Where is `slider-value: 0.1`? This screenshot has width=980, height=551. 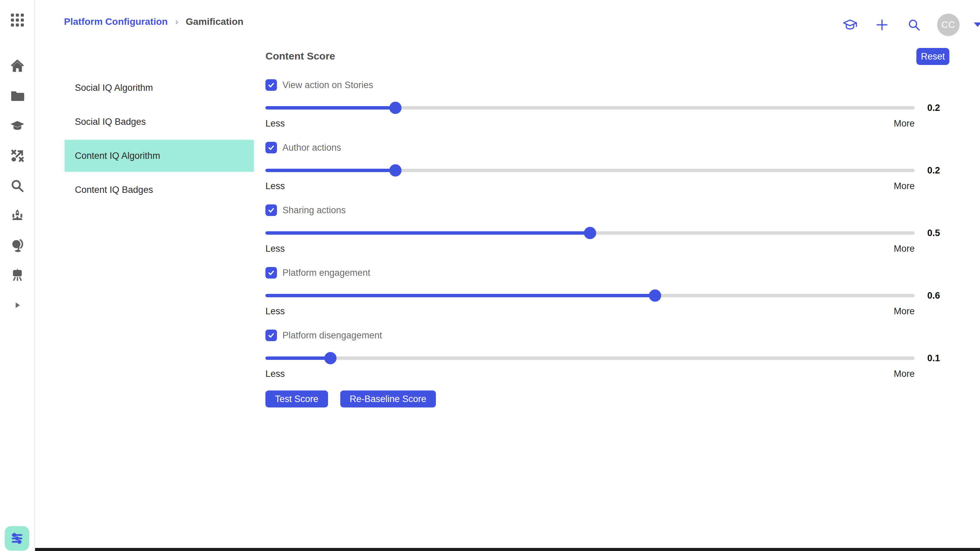 slider-value: 0.1 is located at coordinates (934, 358).